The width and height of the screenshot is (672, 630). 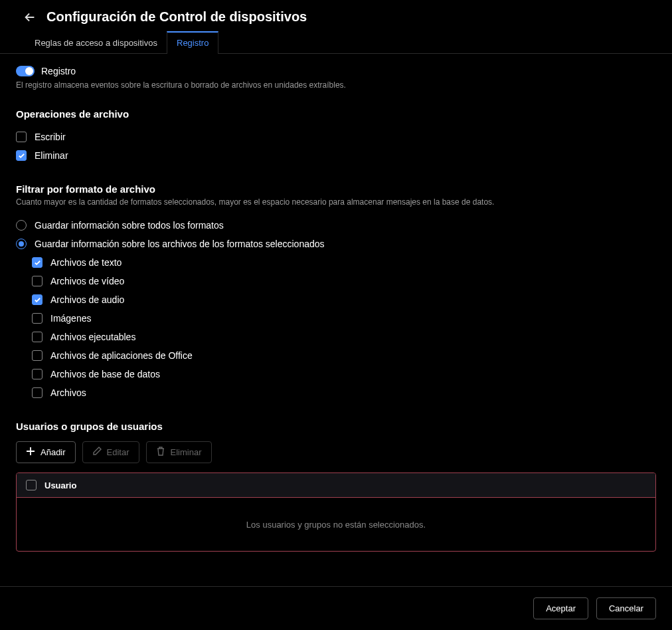 I want to click on radio-all-formats-label: Guardar información sobre todos los form…, so click(x=129, y=225).